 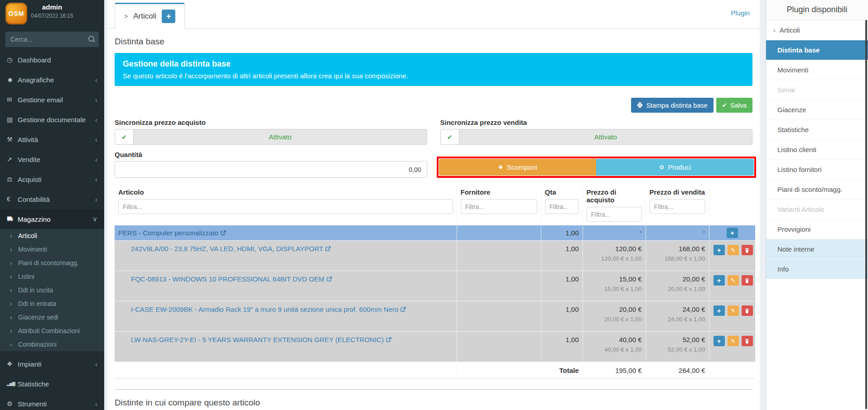 What do you see at coordinates (678, 192) in the screenshot?
I see `col-prezzo-vendita: Prezzo di vendita` at bounding box center [678, 192].